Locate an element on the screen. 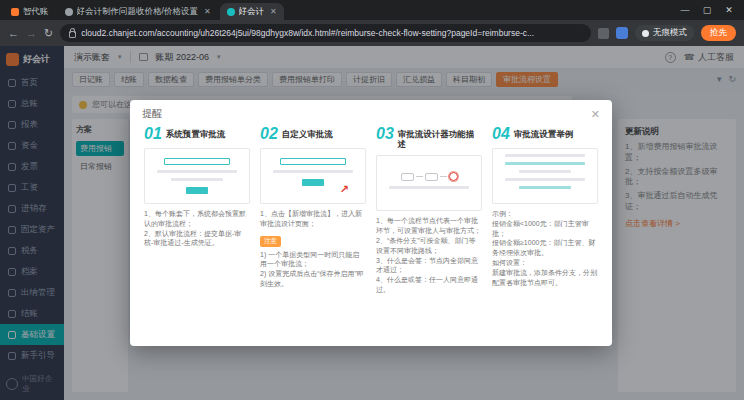  window-controls: — ▢ ✕ is located at coordinates (707, 10).